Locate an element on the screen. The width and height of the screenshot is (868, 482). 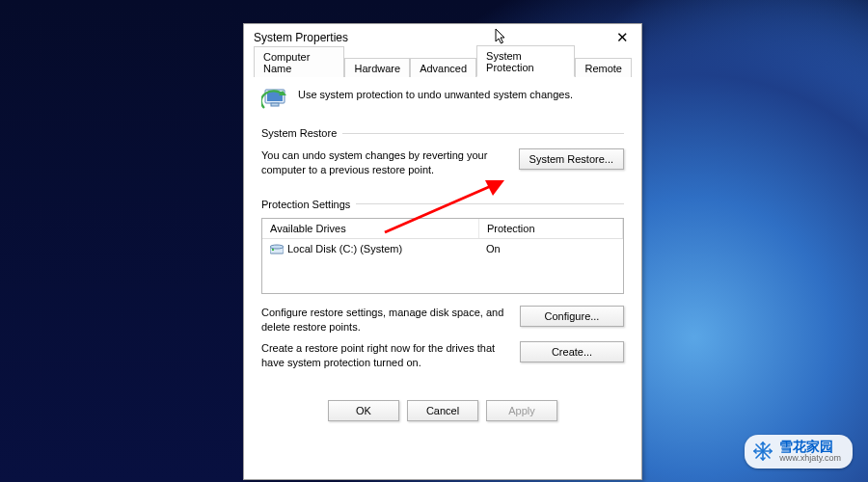
watermark-sub: www.xhjaty.com is located at coordinates (810, 459).